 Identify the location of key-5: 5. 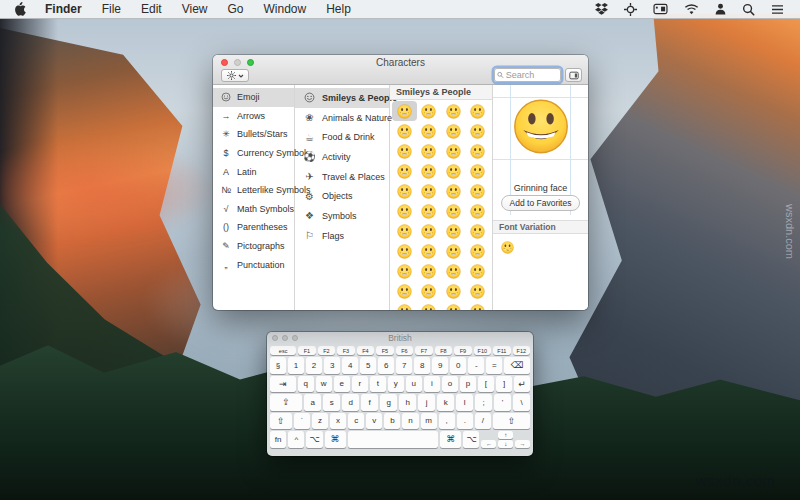
(368, 366).